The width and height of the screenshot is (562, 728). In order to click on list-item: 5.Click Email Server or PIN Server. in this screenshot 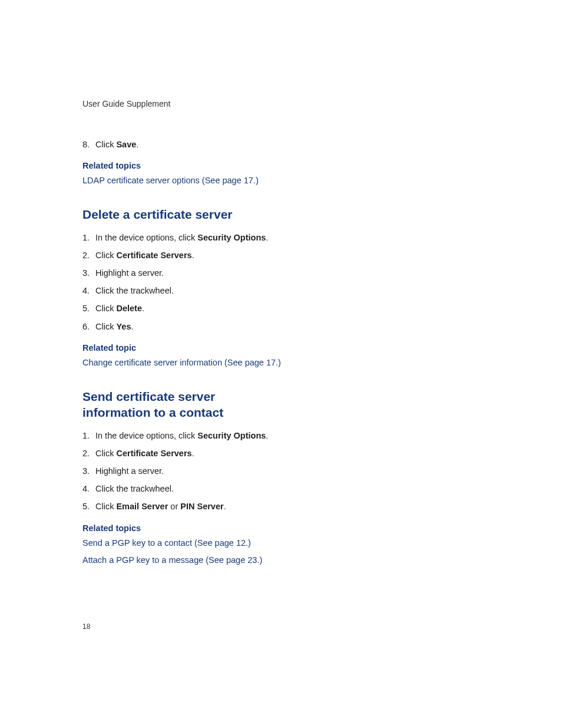, I will do `click(200, 507)`.